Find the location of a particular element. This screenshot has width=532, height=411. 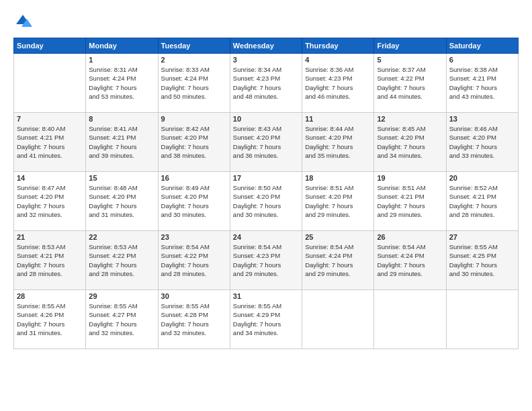

calendar-cell: 19Sunrise: 8:51 AMSunset: 4:21 PMDayligh… is located at coordinates (410, 201).